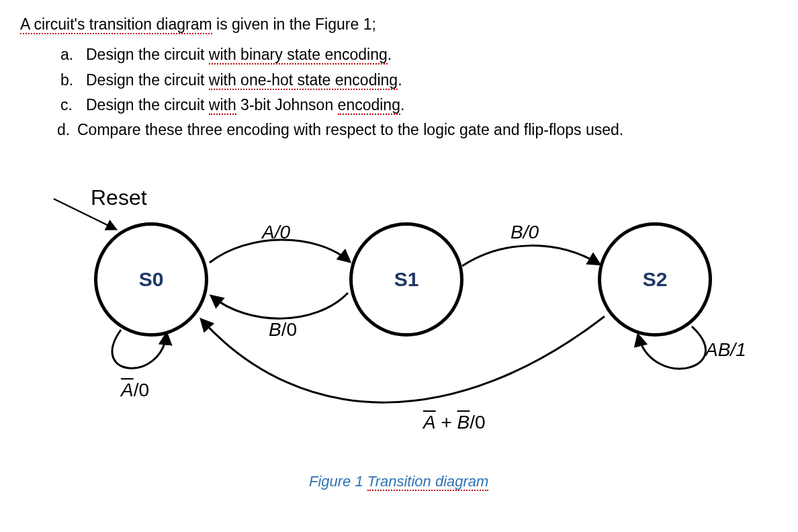 The width and height of the screenshot is (798, 532). Describe the element at coordinates (419, 105) in the screenshot. I see `item-c: c. Design the circuit with 3-bit Johnson…` at that location.